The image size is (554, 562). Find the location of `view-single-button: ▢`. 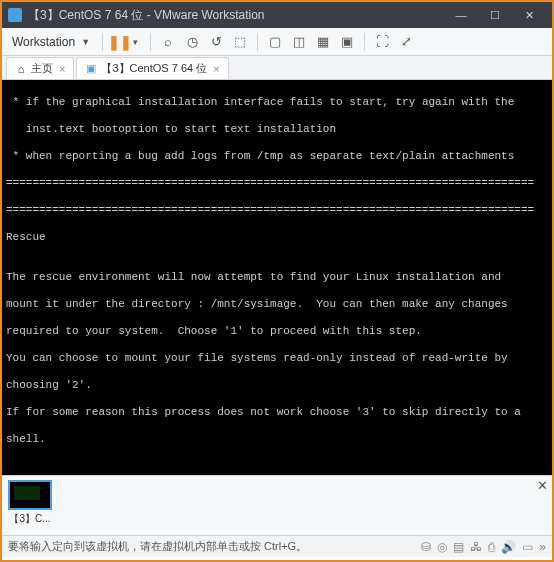

view-single-button: ▢ is located at coordinates (275, 42).